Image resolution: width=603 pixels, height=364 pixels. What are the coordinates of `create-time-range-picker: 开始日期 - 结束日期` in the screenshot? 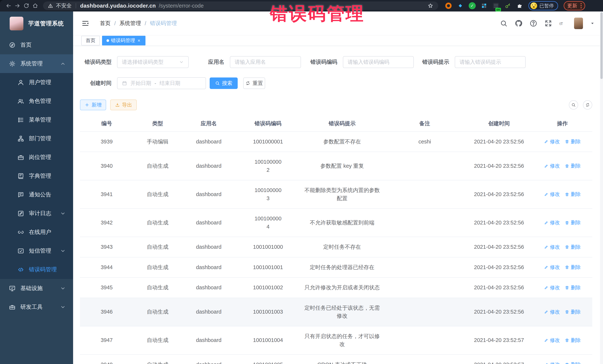 It's located at (162, 83).